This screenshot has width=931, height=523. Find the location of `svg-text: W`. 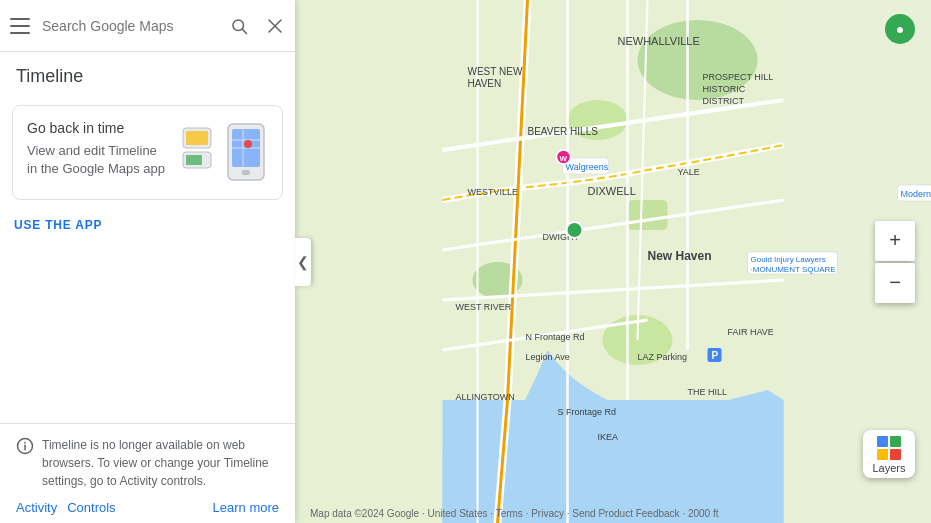

svg-text: W is located at coordinates (564, 158).